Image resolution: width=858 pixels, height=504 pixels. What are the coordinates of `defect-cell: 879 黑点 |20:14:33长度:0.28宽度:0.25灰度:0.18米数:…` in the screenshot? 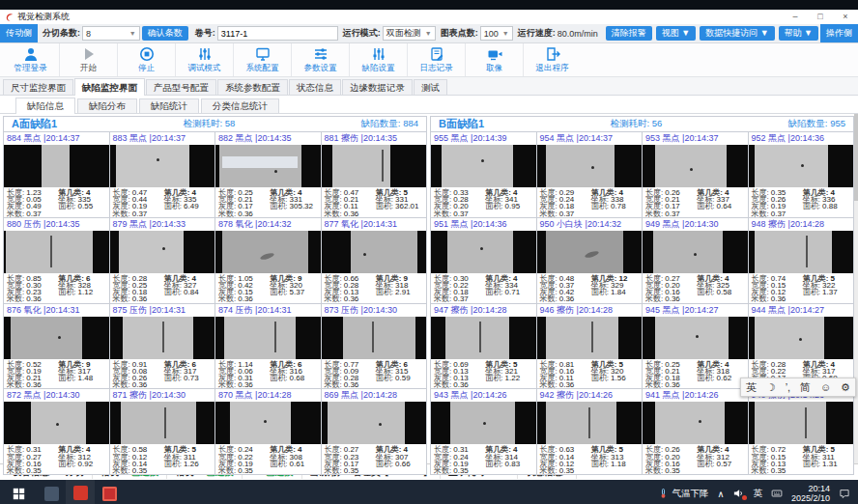 It's located at (163, 261).